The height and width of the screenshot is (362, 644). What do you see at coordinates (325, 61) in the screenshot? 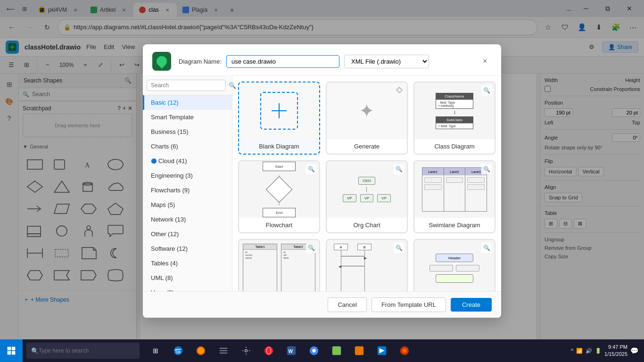
I see `modal-name-row: Diagram Name: XML File (.drawio)PNG (.pn…` at bounding box center [325, 61].